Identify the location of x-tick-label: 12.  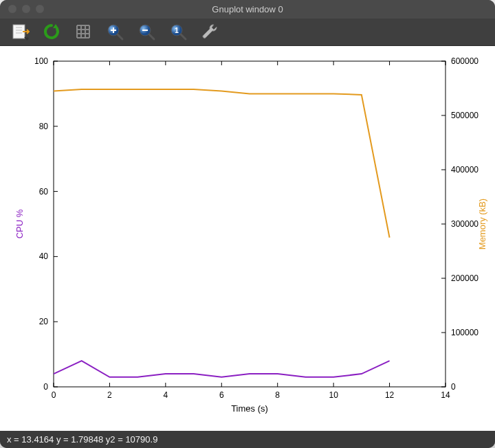
(390, 395).